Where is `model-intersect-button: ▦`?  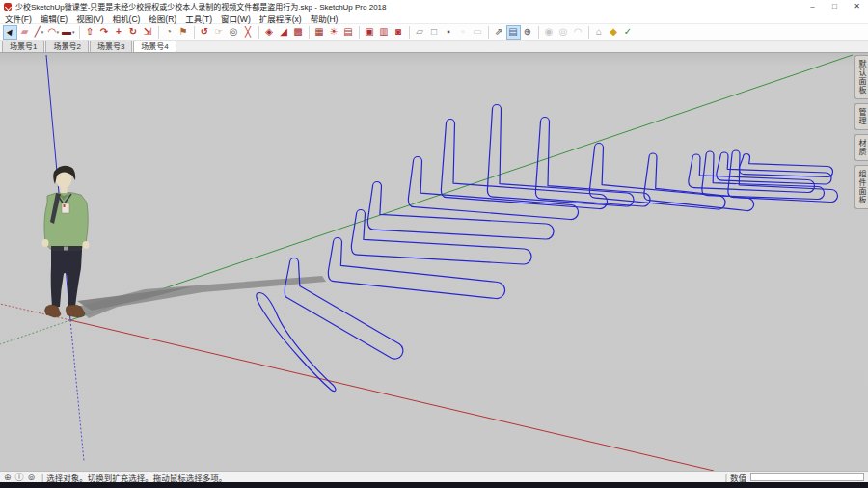 model-intersect-button: ▦ is located at coordinates (320, 33).